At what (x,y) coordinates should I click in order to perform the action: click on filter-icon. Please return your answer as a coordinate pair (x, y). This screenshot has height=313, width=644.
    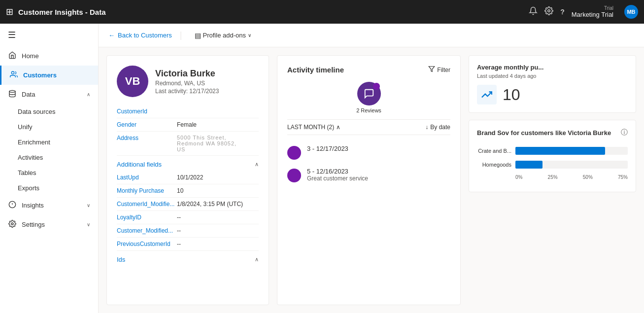
    Looking at the image, I should click on (432, 70).